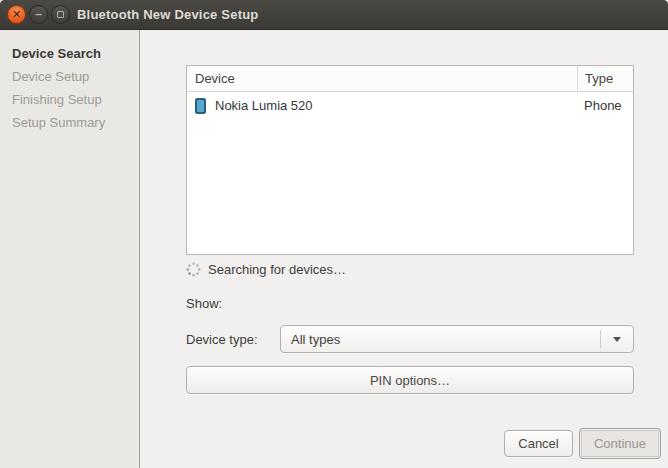  I want to click on dropdown-arrow-box, so click(616, 339).